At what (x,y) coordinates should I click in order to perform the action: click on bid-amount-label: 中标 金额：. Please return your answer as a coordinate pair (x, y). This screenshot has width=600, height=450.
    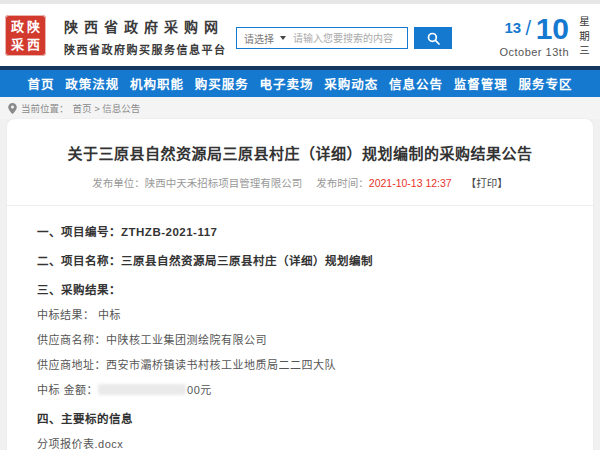
    Looking at the image, I should click on (68, 390).